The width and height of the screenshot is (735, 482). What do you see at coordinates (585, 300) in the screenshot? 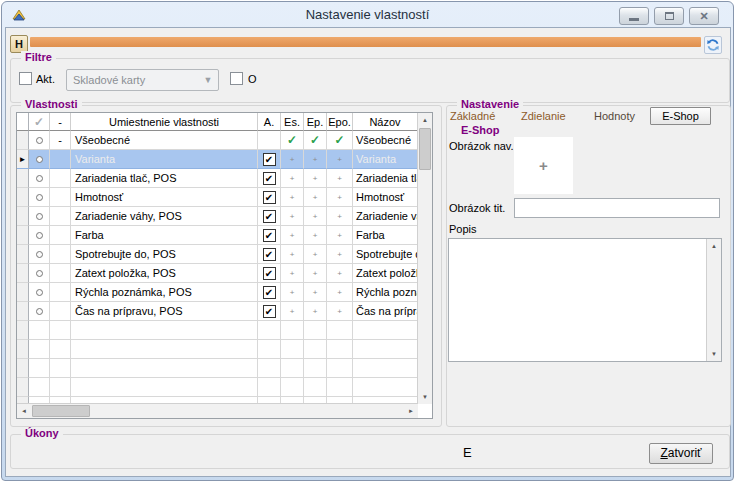
I see `description-textarea: ▲ ▼` at bounding box center [585, 300].